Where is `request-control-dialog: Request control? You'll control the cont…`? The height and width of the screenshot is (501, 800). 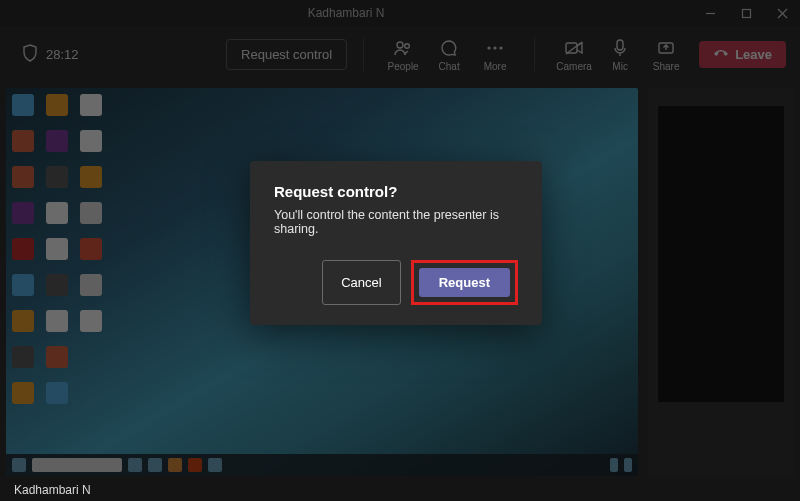
request-control-dialog: Request control? You'll control the cont… is located at coordinates (396, 243).